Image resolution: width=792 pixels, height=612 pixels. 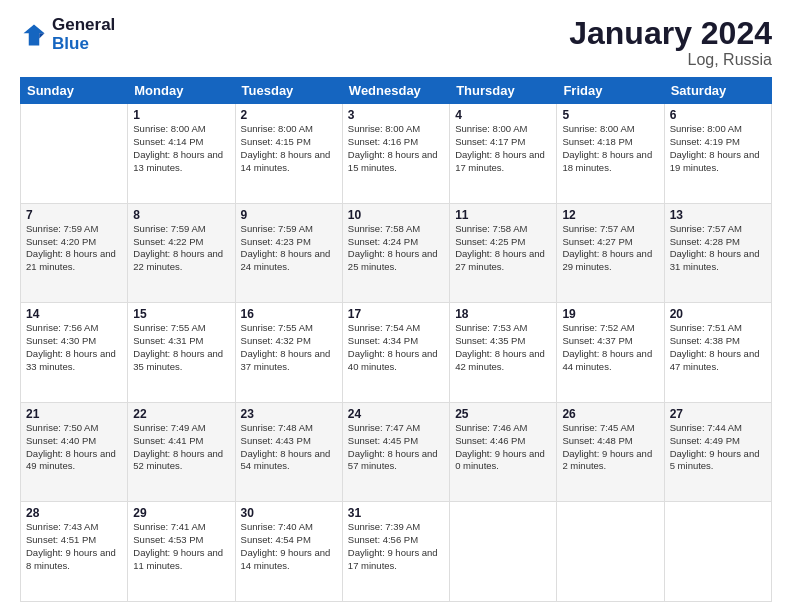 I want to click on calendar-cell: 27Sunrise: 7:44 AM Sunset: 4:49 PM Dayli…, so click(x=718, y=452).